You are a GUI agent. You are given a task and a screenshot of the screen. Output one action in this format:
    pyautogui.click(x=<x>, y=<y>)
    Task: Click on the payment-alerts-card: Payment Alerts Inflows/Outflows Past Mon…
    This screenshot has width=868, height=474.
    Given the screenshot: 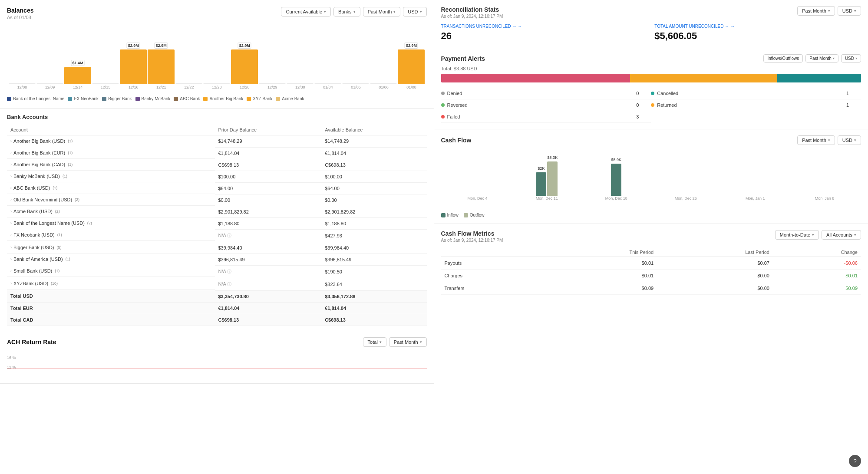 What is the action you would take?
    pyautogui.click(x=651, y=89)
    